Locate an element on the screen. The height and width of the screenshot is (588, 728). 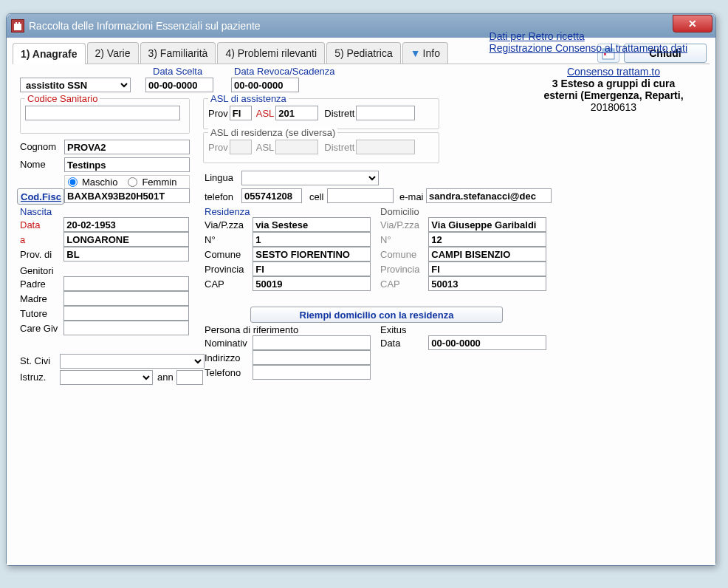
tab-anagrafe: 1) Anagrafe is located at coordinates (49, 53).